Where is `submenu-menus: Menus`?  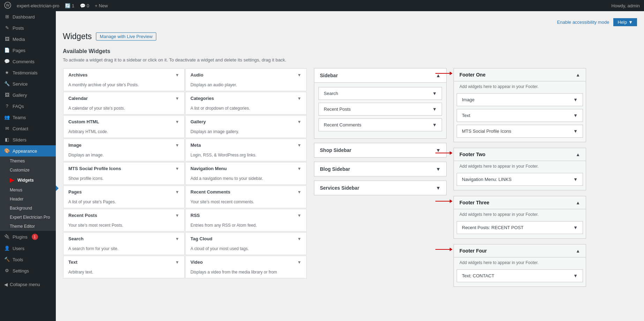
submenu-menus: Menus is located at coordinates (28, 190).